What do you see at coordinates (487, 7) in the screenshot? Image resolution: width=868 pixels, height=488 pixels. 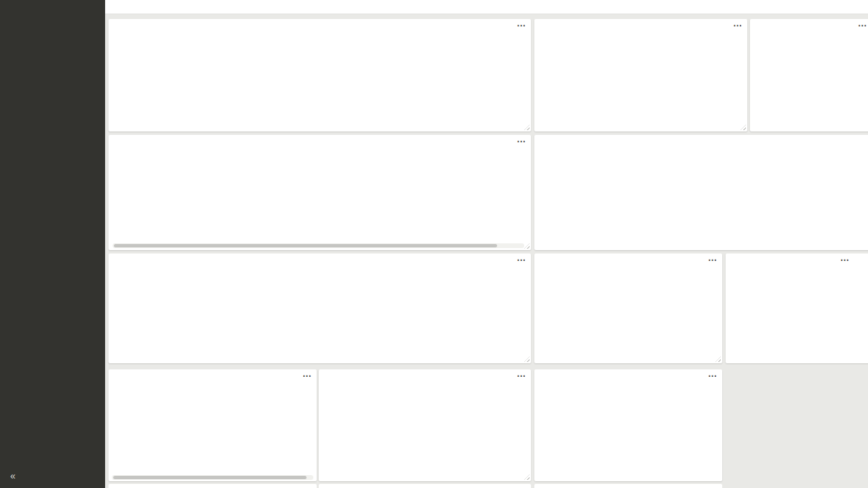 I see `tab-bar` at bounding box center [487, 7].